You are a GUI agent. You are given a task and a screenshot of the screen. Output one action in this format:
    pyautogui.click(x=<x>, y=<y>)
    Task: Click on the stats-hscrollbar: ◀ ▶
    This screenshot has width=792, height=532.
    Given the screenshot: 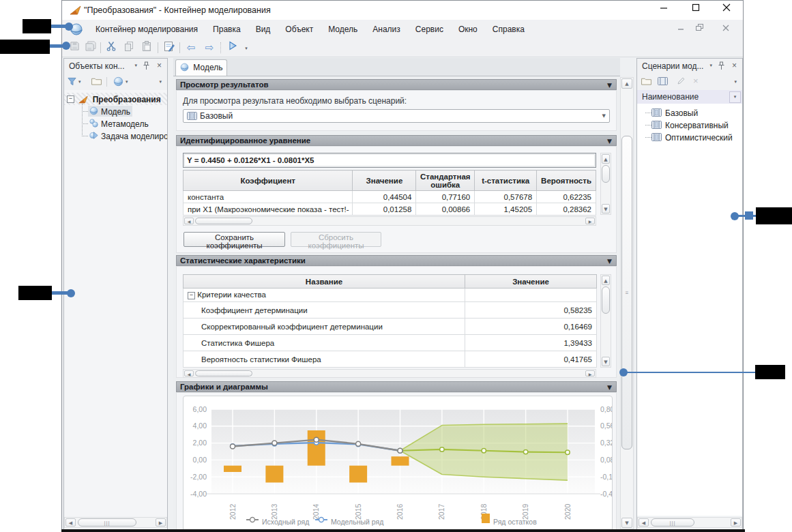 What is the action you would take?
    pyautogui.click(x=390, y=374)
    